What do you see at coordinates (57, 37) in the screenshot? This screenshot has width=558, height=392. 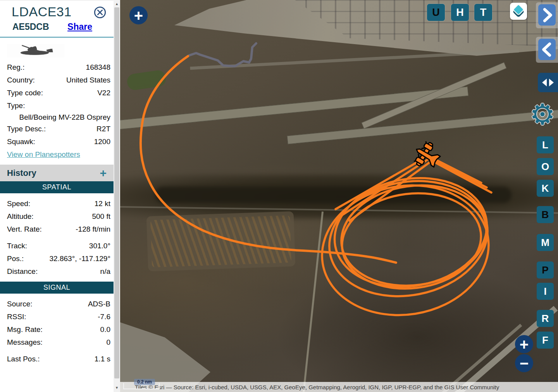 I see `header-divider` at bounding box center [57, 37].